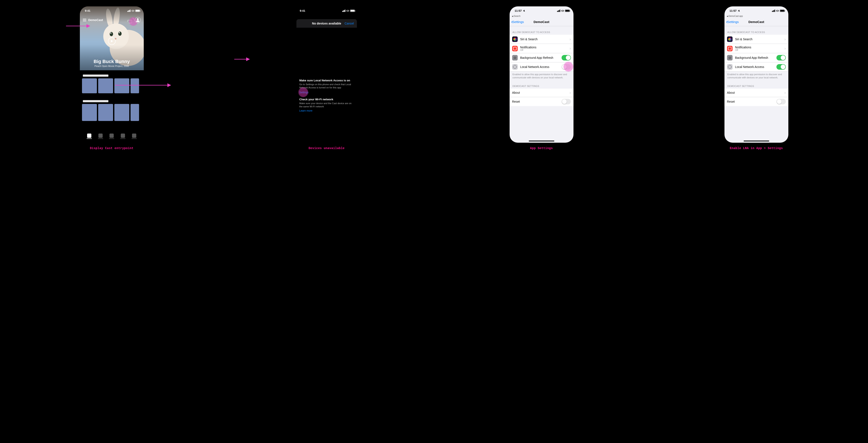  Describe the element at coordinates (304, 92) in the screenshot. I see `settings-link: Settings` at that location.